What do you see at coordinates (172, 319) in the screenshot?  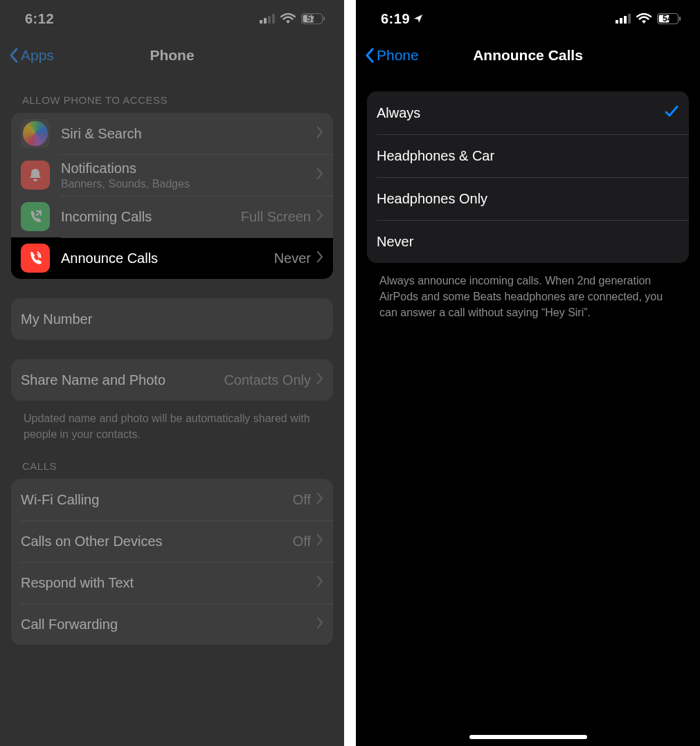 I see `row-my-number: My Number` at bounding box center [172, 319].